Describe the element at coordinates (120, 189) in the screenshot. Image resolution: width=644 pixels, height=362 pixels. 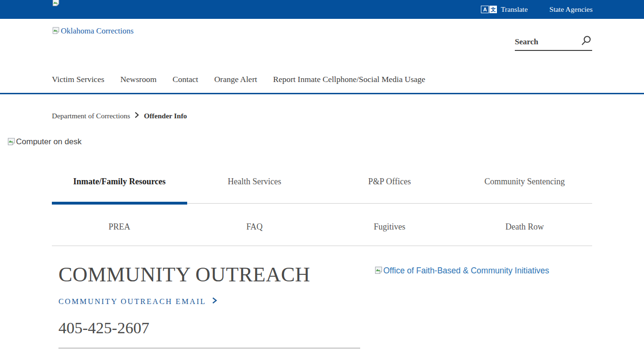
I see `tab-inmate-family-resources: Inmate/Family Resources` at that location.